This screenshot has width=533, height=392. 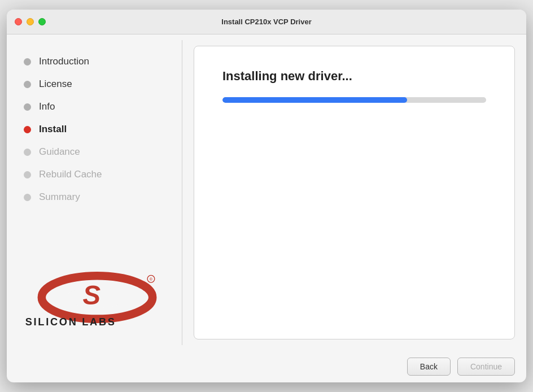 What do you see at coordinates (266, 22) in the screenshot?
I see `titlebar: Install CP210x VCP Driver` at bounding box center [266, 22].